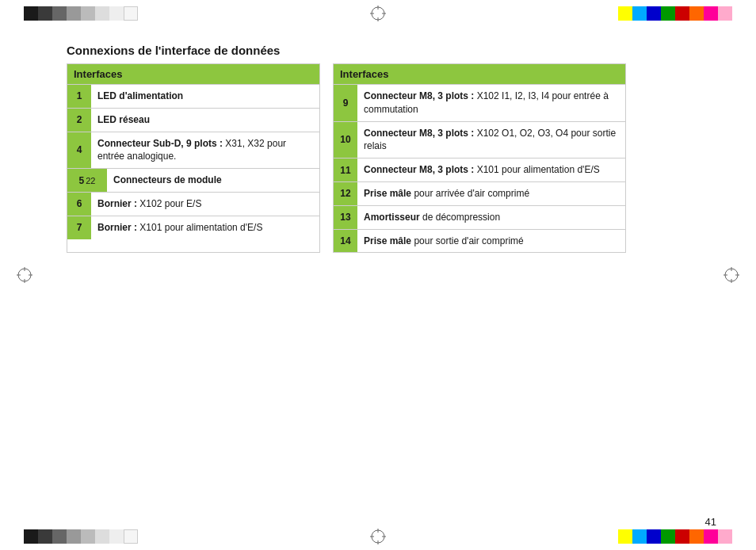 Image resolution: width=756 pixels, height=550 pixels. Describe the element at coordinates (491, 241) in the screenshot. I see `row-content: Prise mâle pour sortie d'air comprimé` at that location.